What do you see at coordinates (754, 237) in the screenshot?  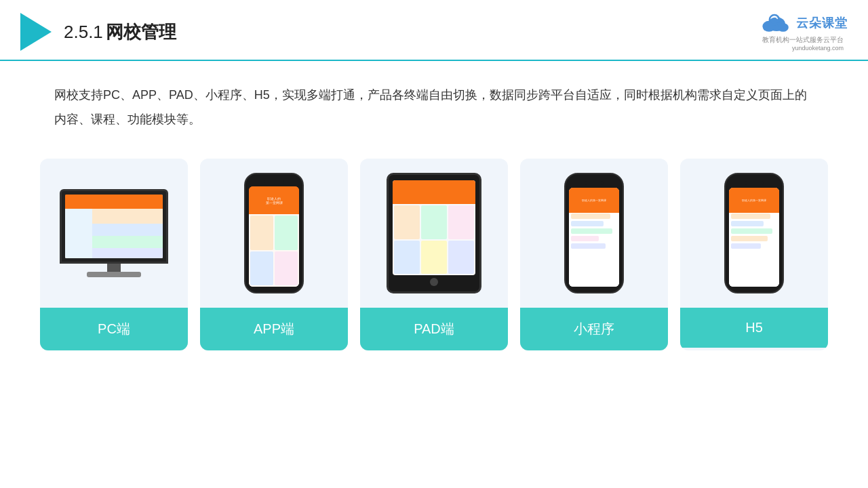 I see `h5-phone-screen: 职途人的第一堂网课` at bounding box center [754, 237].